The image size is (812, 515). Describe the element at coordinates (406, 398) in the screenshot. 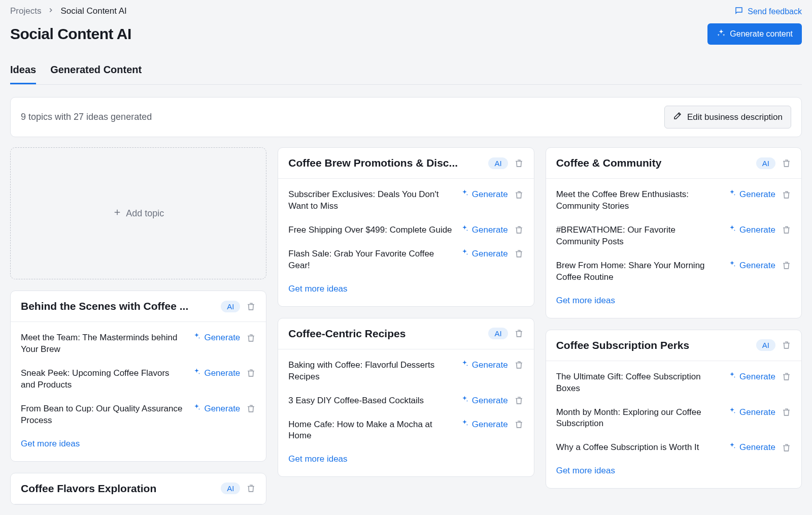

I see `topic-card: Coffee-Centric Recipes AI Baking with Co…` at that location.